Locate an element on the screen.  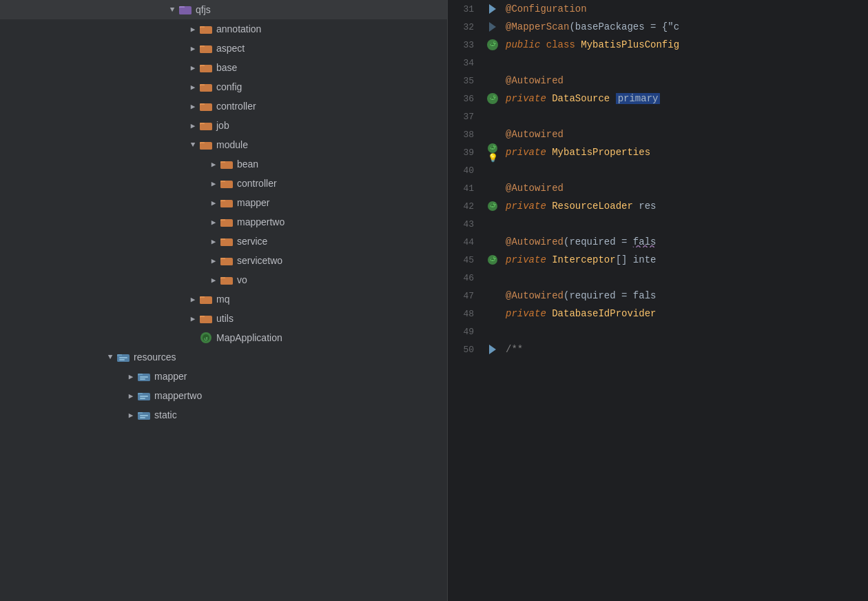
code-line-35: 35 @Autowired is located at coordinates (658, 81).